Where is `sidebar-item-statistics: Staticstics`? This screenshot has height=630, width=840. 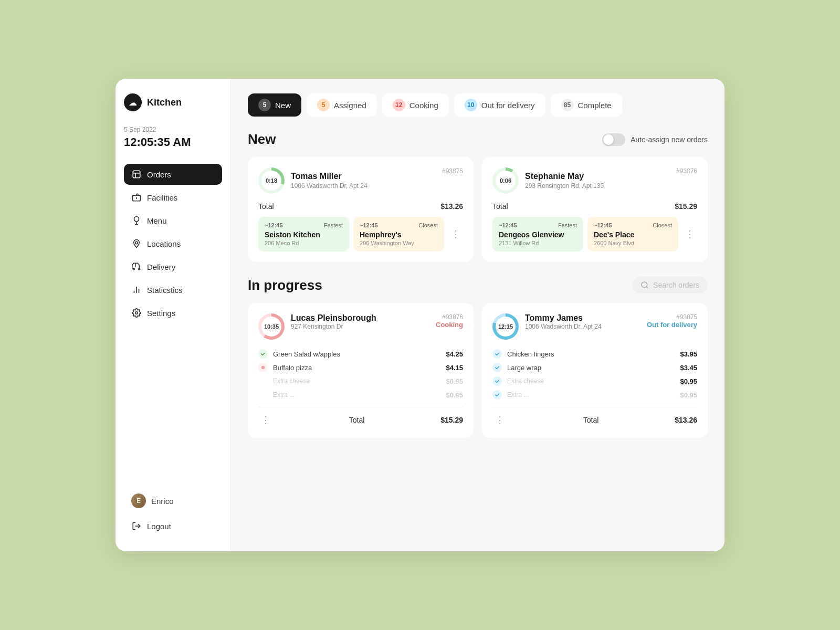 sidebar-item-statistics: Staticstics is located at coordinates (173, 290).